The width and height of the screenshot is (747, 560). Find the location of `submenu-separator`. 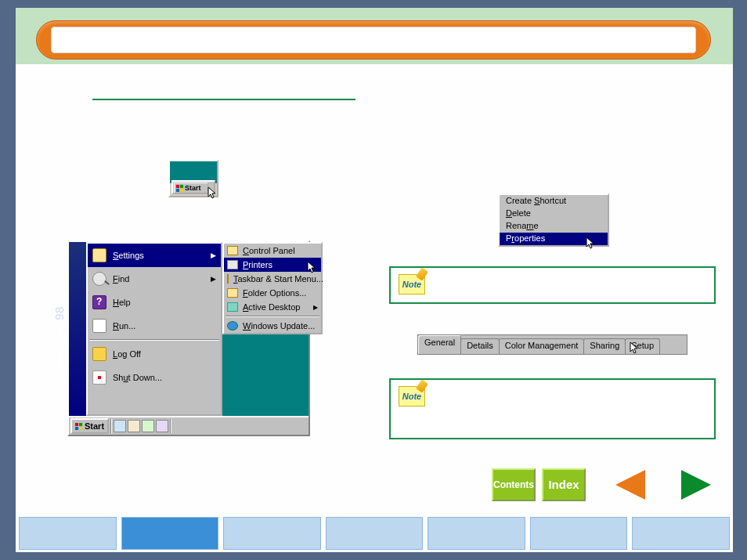

submenu-separator is located at coordinates (272, 316).